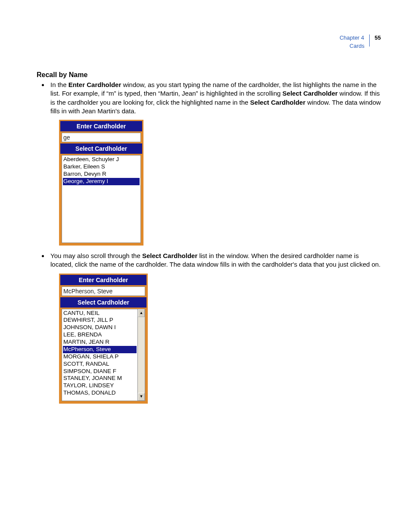  What do you see at coordinates (100, 371) in the screenshot?
I see `list-item: SIMPSON, DIANE F` at bounding box center [100, 371].